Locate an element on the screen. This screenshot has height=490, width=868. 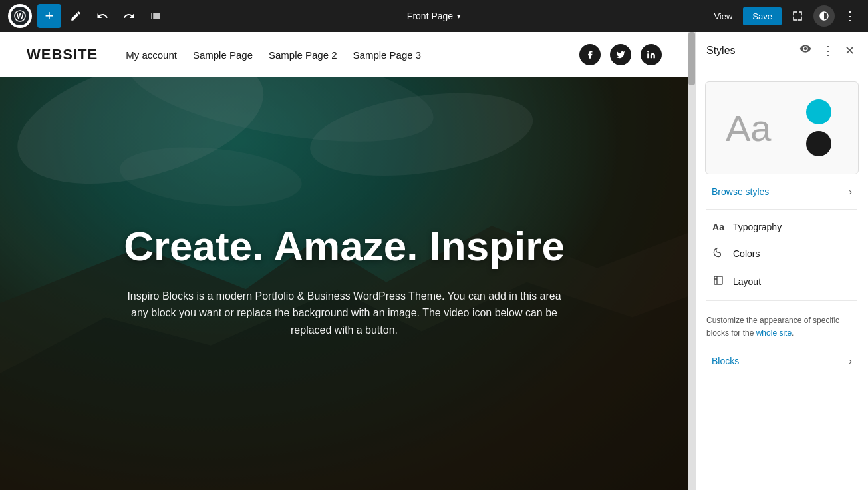
wordpress-icon: W is located at coordinates (20, 16).